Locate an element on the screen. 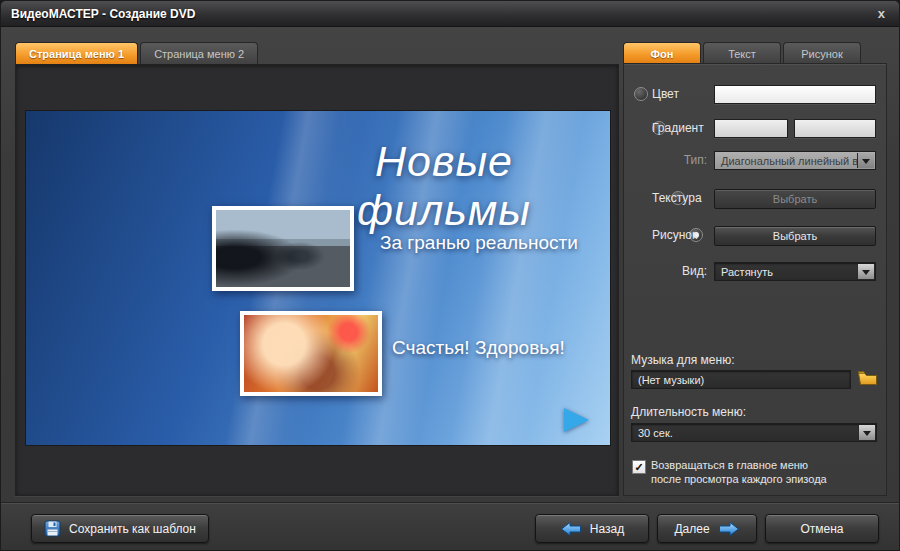  color-swatch is located at coordinates (795, 94).